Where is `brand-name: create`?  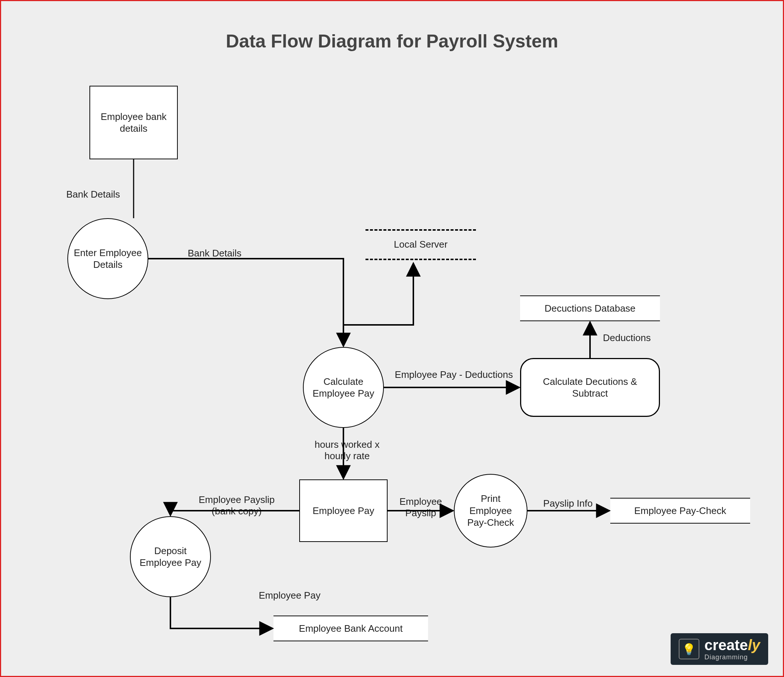
brand-name: create is located at coordinates (726, 645).